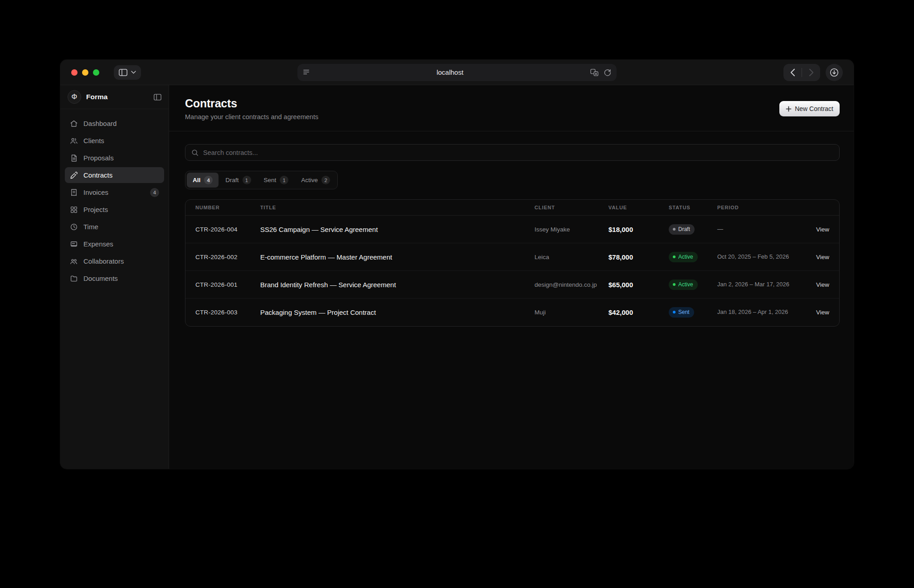  Describe the element at coordinates (810, 109) in the screenshot. I see `new-contract-button: New Contract` at that location.